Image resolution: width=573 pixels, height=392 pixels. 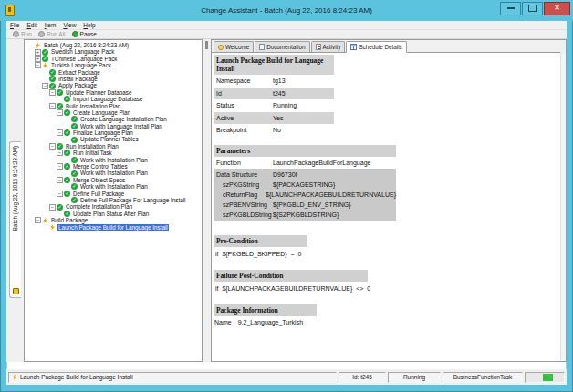 What do you see at coordinates (533, 8) in the screenshot?
I see `maximize-icon` at bounding box center [533, 8].